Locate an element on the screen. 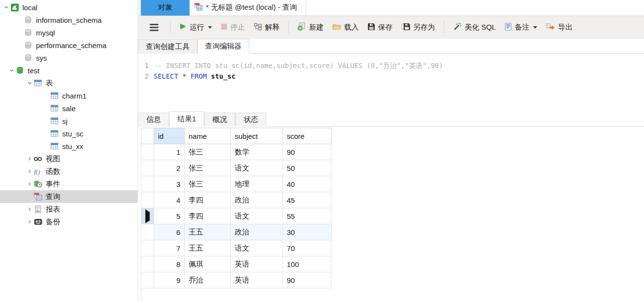  row-selector-header is located at coordinates (148, 136).